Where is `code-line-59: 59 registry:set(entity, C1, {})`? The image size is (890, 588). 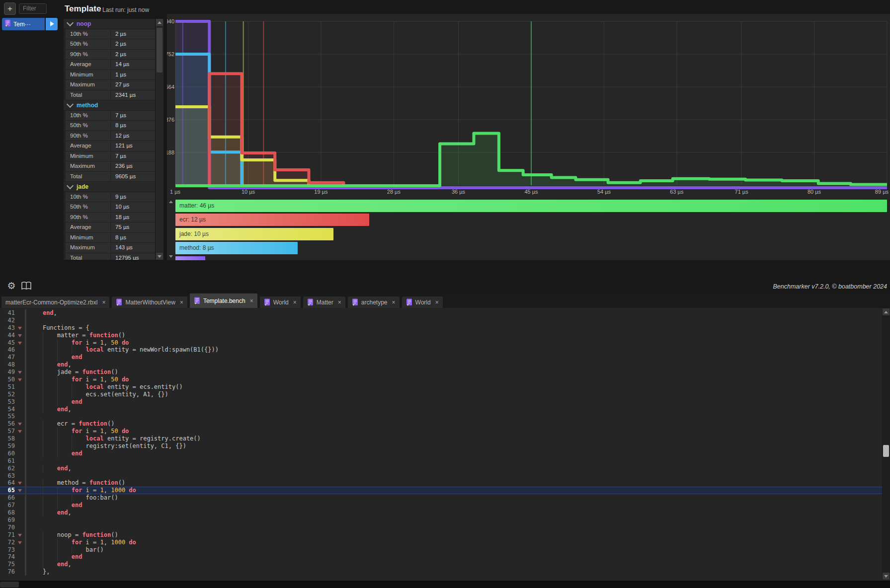 code-line-59: 59 registry:set(entity, C1, {}) is located at coordinates (441, 446).